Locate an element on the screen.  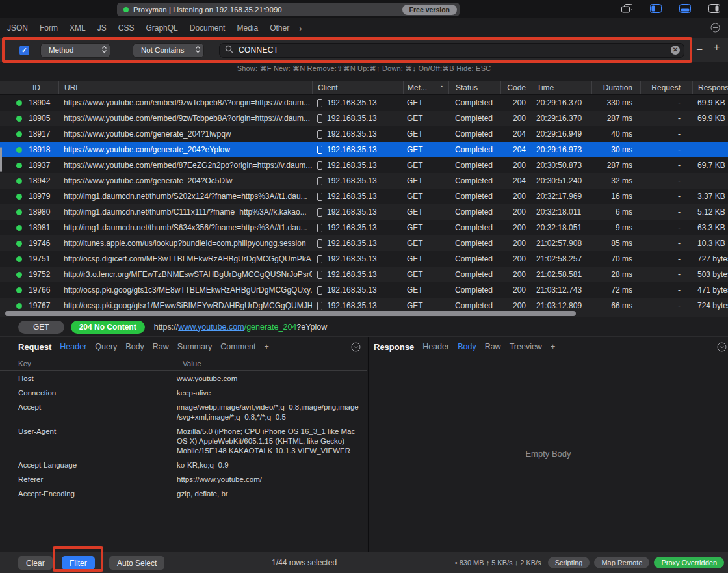
cell-method: GET is located at coordinates (426, 196).